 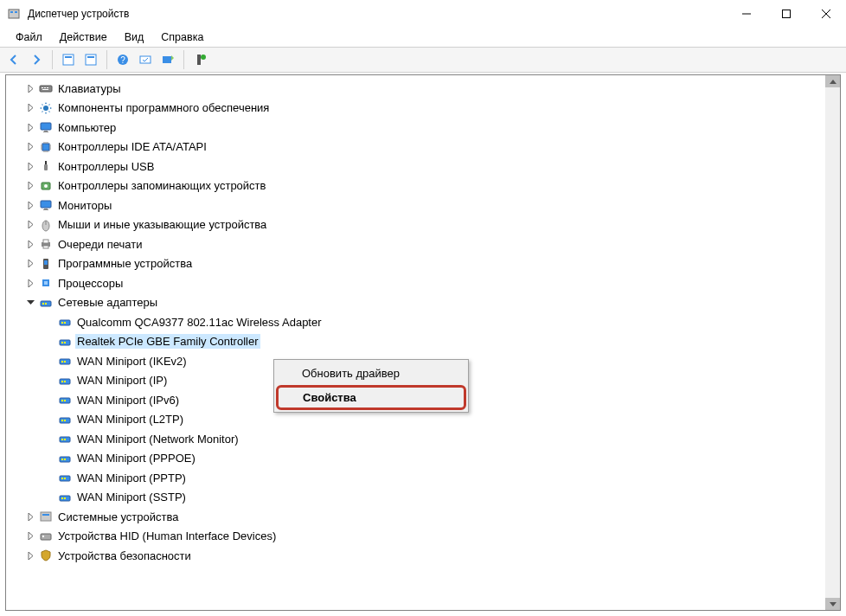 I want to click on toolbar, so click(x=423, y=60).